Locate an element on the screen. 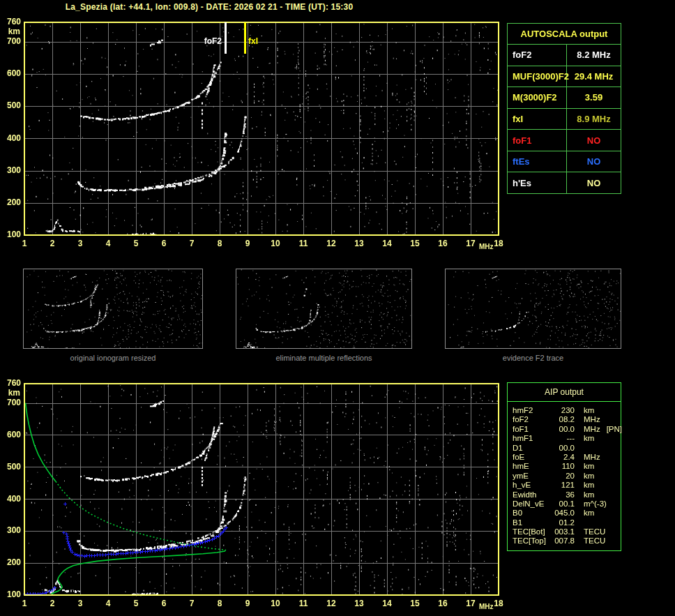 This screenshot has width=675, height=616. row-value: 007.8 is located at coordinates (563, 541).